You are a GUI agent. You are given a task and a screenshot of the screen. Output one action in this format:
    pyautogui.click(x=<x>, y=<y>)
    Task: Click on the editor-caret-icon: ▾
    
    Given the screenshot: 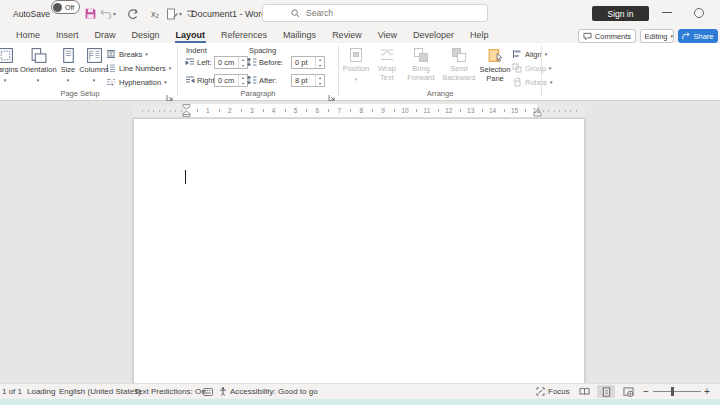 What is the action you would take?
    pyautogui.click(x=180, y=14)
    